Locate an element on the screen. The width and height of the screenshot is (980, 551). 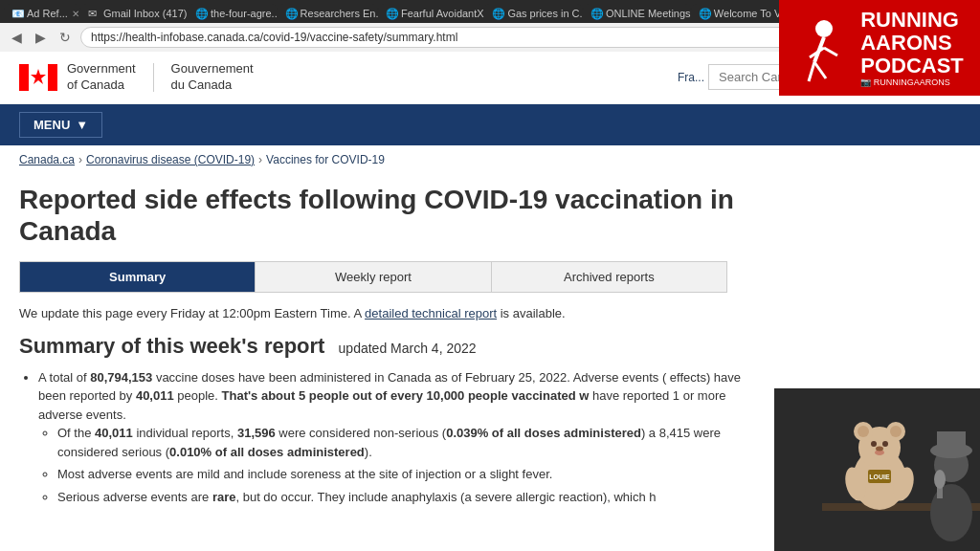
webcam-overlay: LOUIE is located at coordinates (877, 470).